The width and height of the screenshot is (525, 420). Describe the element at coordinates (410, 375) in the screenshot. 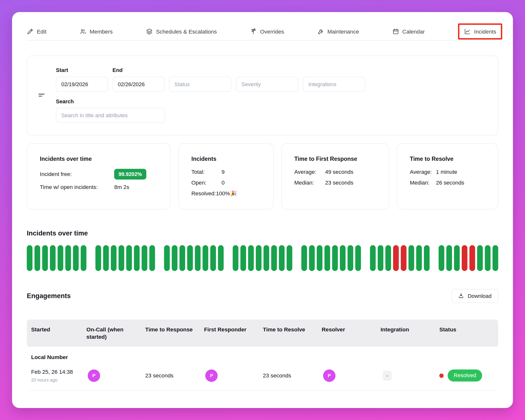

I see `integration-cell: -` at that location.